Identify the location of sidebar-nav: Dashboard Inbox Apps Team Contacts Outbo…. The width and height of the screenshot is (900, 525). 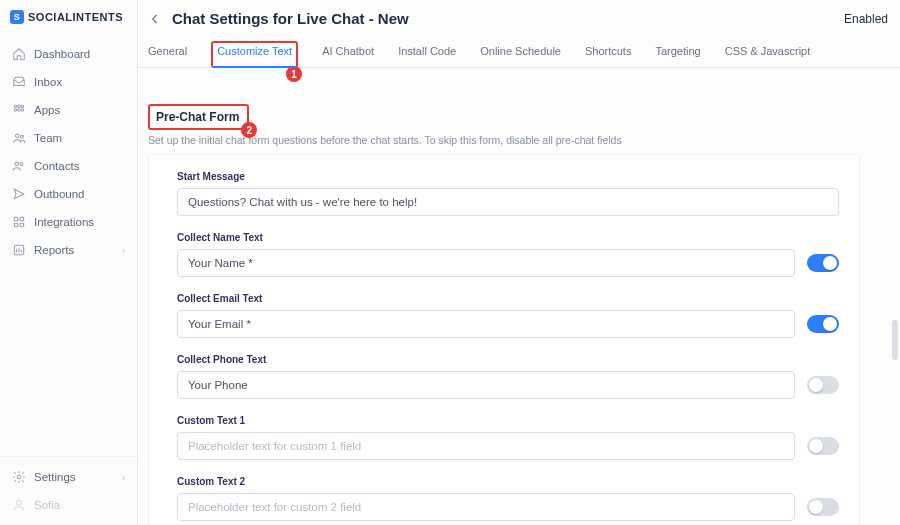
(68, 149).